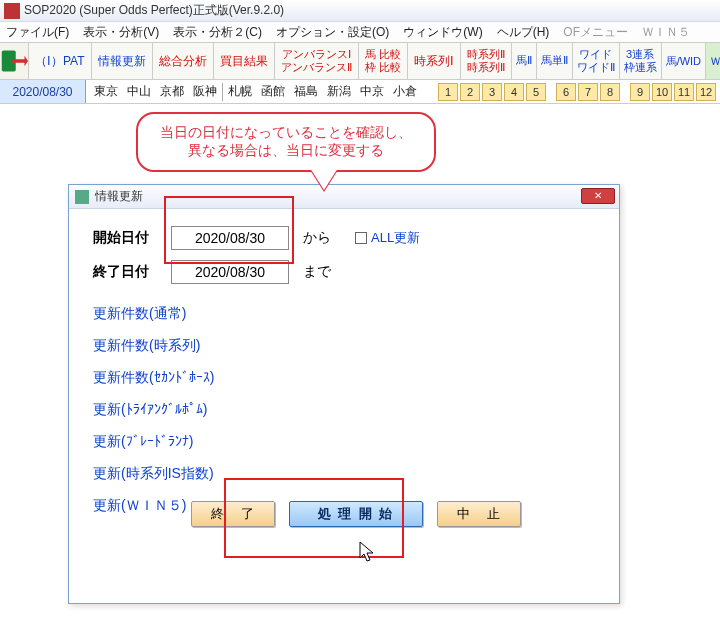 Image resolution: width=720 pixels, height=643 pixels. I want to click on tb-umatan2-label: 馬単Ⅱ, so click(554, 60).